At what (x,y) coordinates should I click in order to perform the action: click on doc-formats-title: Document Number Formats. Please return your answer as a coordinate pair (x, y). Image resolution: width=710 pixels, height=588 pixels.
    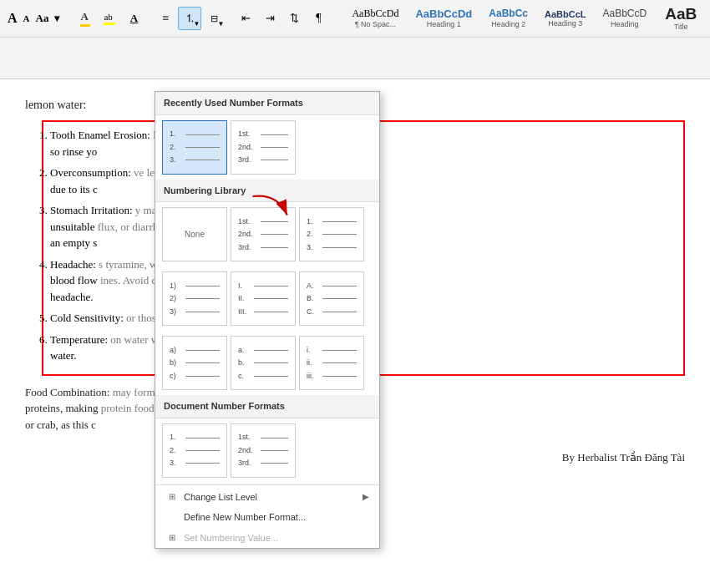
    Looking at the image, I should click on (267, 407).